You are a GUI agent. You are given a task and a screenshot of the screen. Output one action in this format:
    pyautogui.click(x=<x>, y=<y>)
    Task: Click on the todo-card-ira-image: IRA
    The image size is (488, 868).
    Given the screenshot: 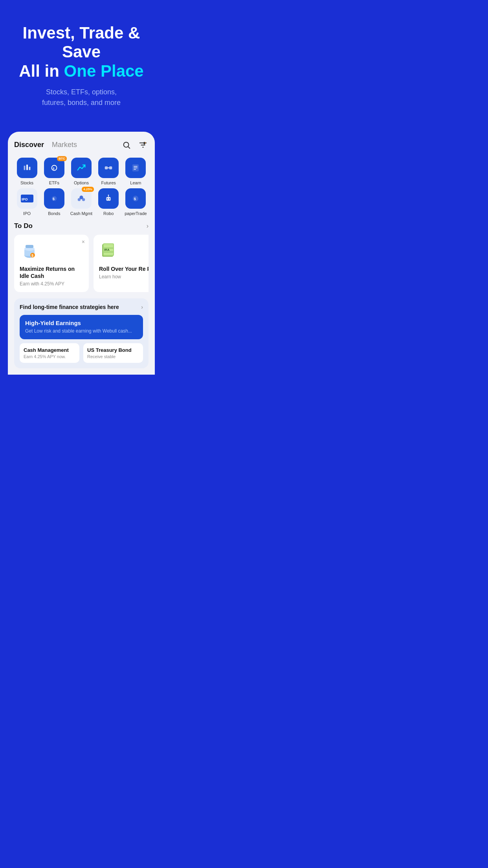 What is the action you would take?
    pyautogui.click(x=124, y=251)
    